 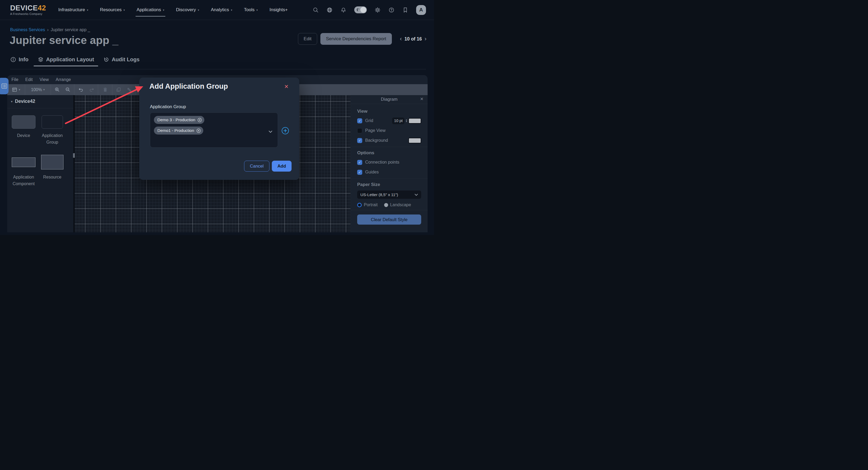 What do you see at coordinates (15, 80) in the screenshot?
I see `editor-menu-file: File` at bounding box center [15, 80].